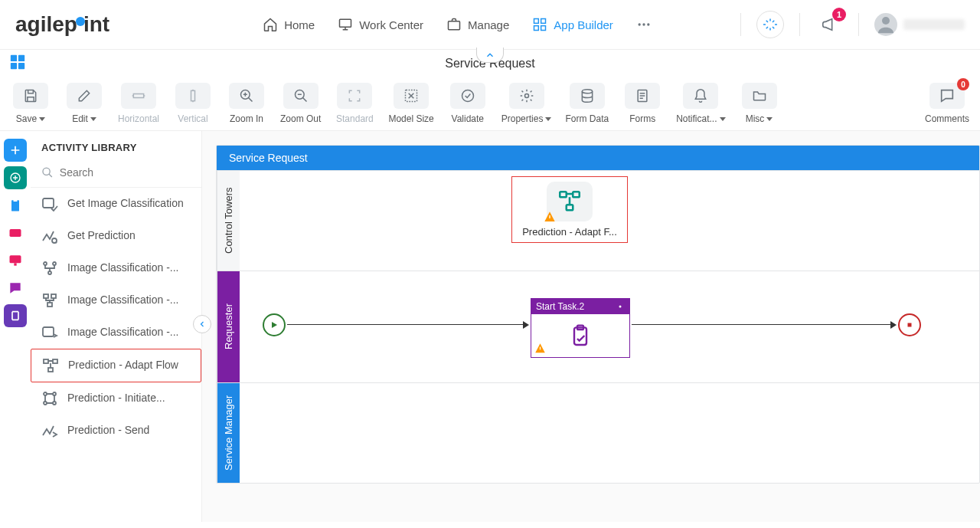  I want to click on activity-library-panel: ACTIVITY LIBRARY Get Image Classificatio…, so click(116, 326).